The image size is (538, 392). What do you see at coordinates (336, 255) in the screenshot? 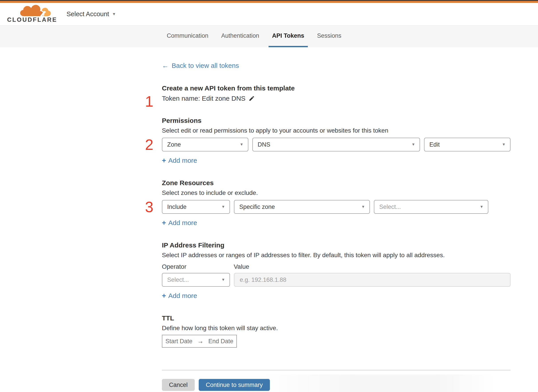
I see `ip-filtering-description: Select IP addresses or ranges of IP addr…` at bounding box center [336, 255].